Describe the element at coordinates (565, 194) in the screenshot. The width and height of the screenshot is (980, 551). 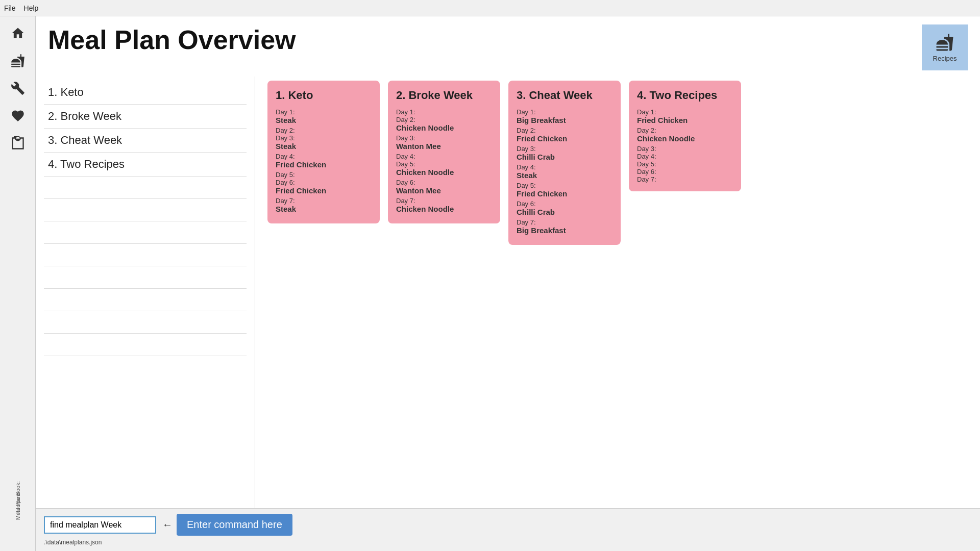
I see `card-2-day-4-meal: Fried Chicken` at that location.